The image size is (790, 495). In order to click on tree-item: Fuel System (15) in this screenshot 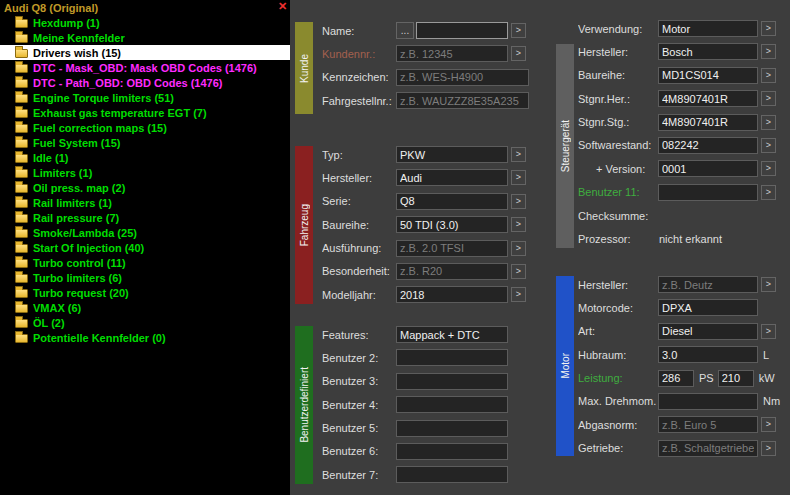, I will do `click(145, 142)`.